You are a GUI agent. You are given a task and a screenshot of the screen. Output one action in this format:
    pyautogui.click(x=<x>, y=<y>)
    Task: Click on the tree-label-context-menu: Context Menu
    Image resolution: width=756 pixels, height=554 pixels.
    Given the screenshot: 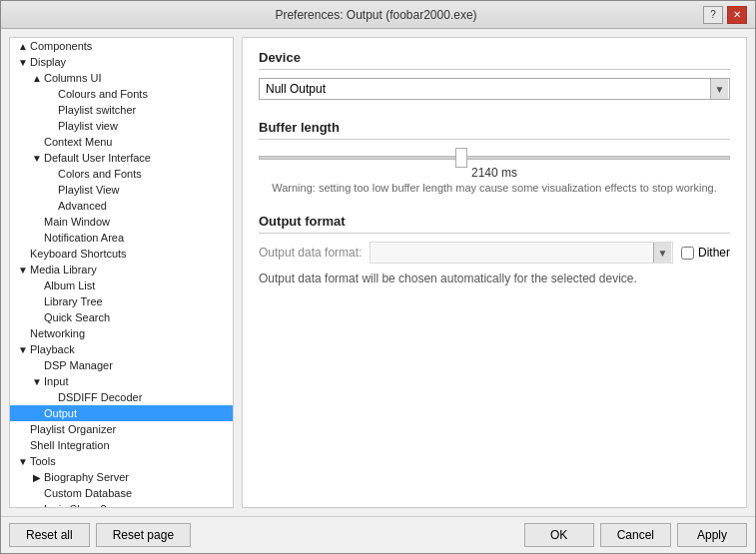 What is the action you would take?
    pyautogui.click(x=78, y=142)
    